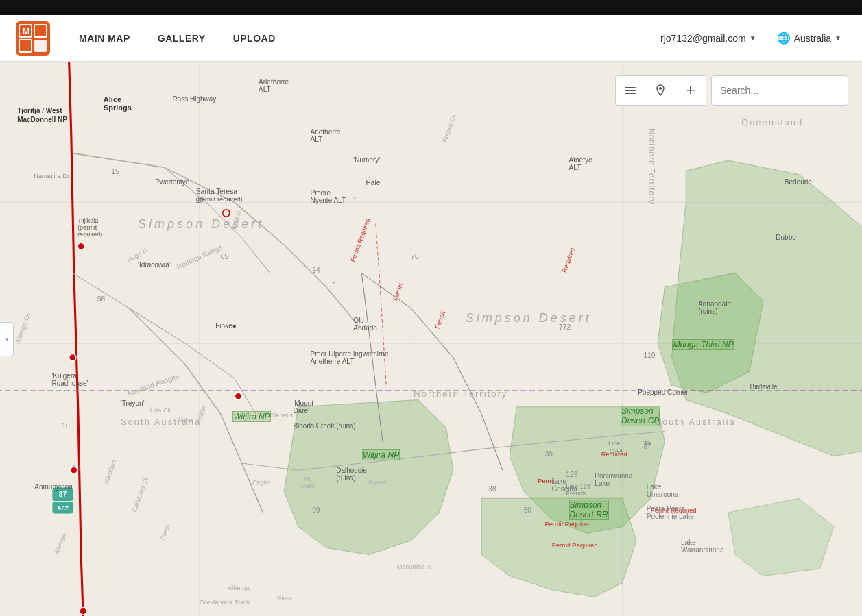 The image size is (862, 616). Describe the element at coordinates (576, 493) in the screenshot. I see `svg-text: French` at that location.